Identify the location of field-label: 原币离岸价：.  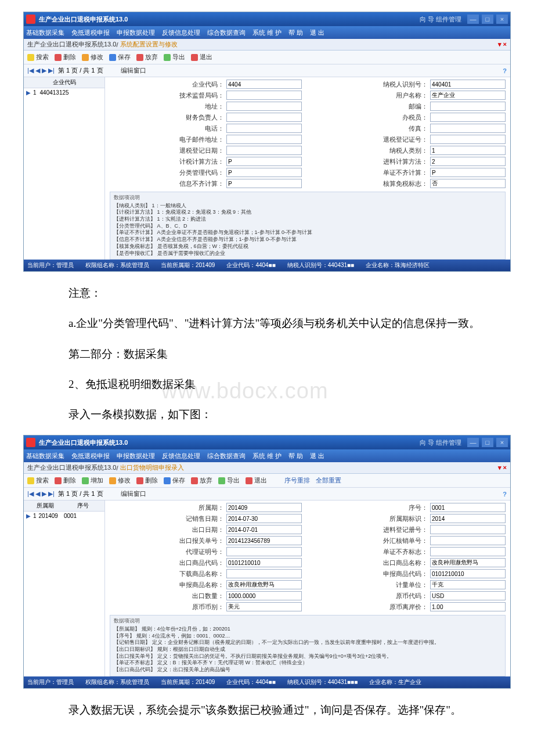
(409, 607).